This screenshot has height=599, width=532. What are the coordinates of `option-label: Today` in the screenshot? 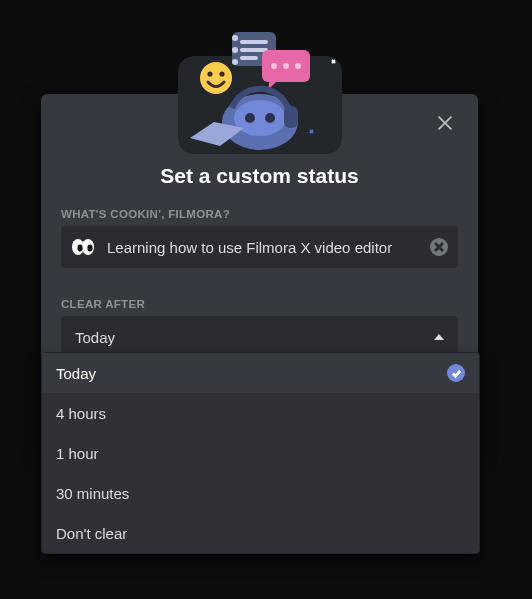 It's located at (76, 374).